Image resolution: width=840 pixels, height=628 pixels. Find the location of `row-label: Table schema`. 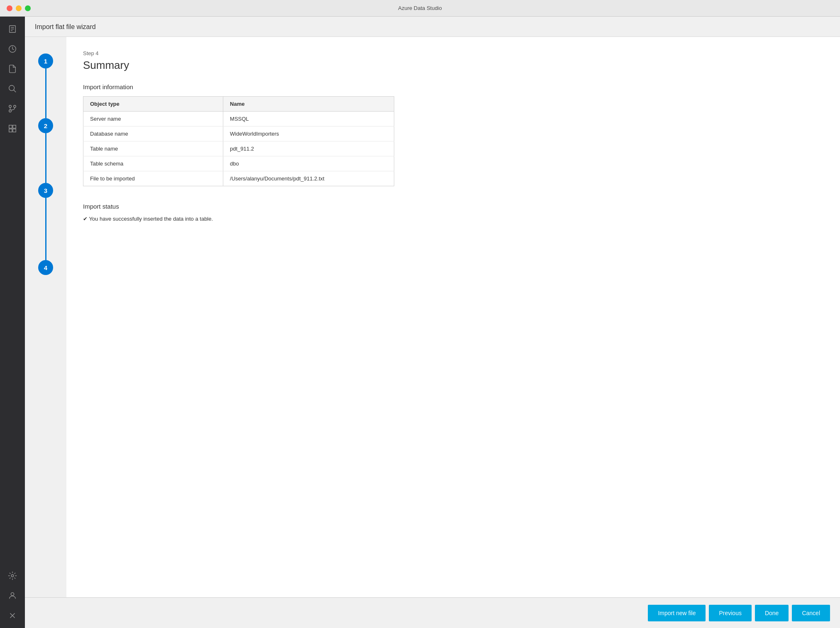

row-label: Table schema is located at coordinates (154, 164).